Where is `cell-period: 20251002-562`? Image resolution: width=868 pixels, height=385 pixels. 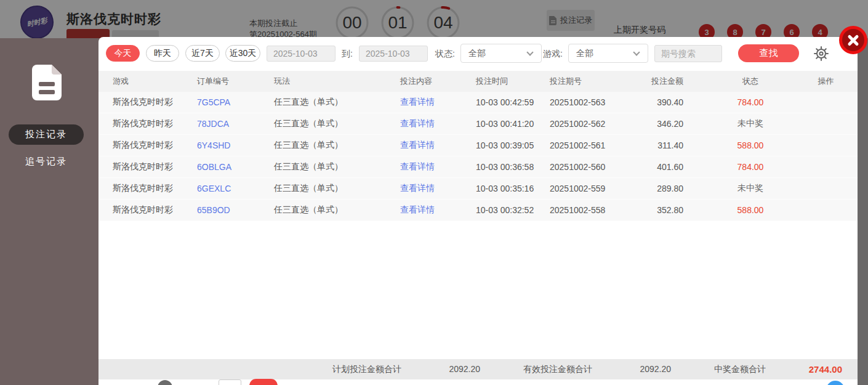
cell-period: 20251002-562 is located at coordinates (593, 124).